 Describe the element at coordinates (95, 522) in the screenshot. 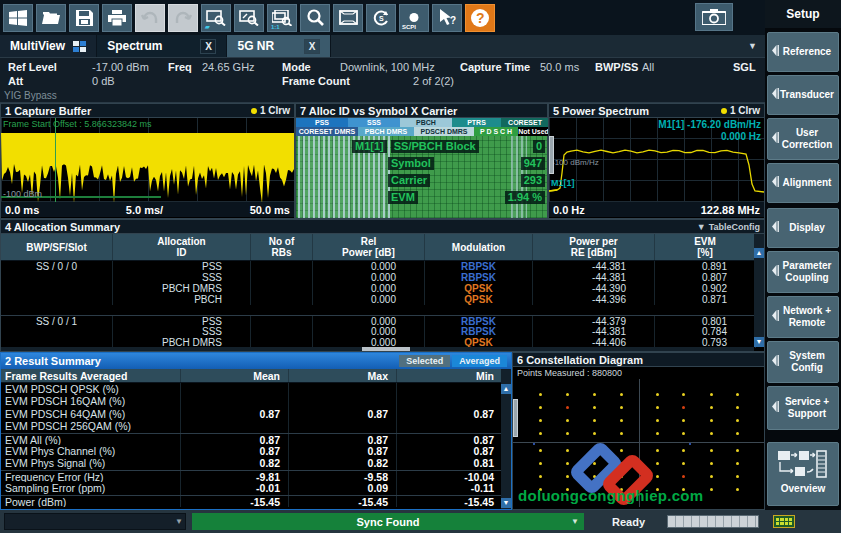

I see `status-message-box: ▼` at that location.